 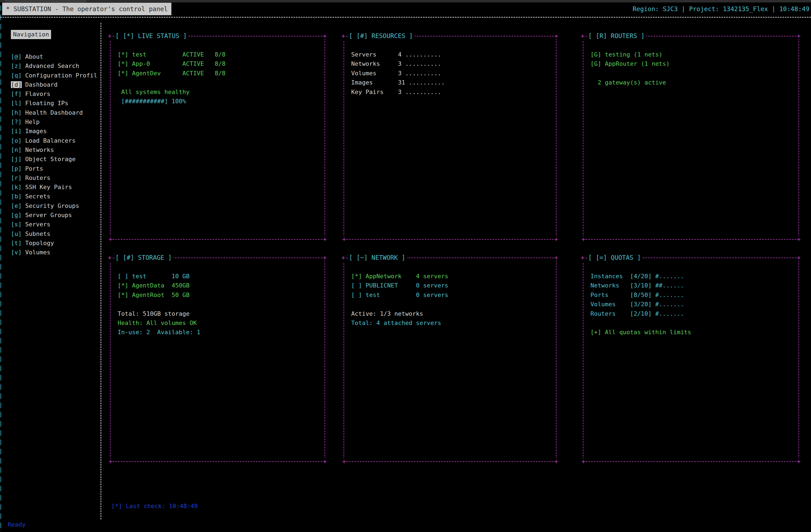 What do you see at coordinates (38, 196) in the screenshot?
I see `sidebar-item-label: Secrets` at bounding box center [38, 196].